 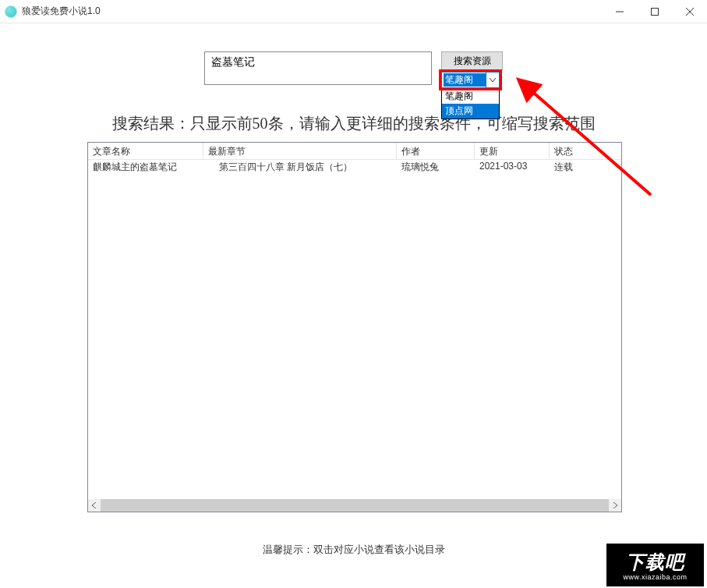 I want to click on cell-title: 麒麟城主的盗墓笔记, so click(x=146, y=167).